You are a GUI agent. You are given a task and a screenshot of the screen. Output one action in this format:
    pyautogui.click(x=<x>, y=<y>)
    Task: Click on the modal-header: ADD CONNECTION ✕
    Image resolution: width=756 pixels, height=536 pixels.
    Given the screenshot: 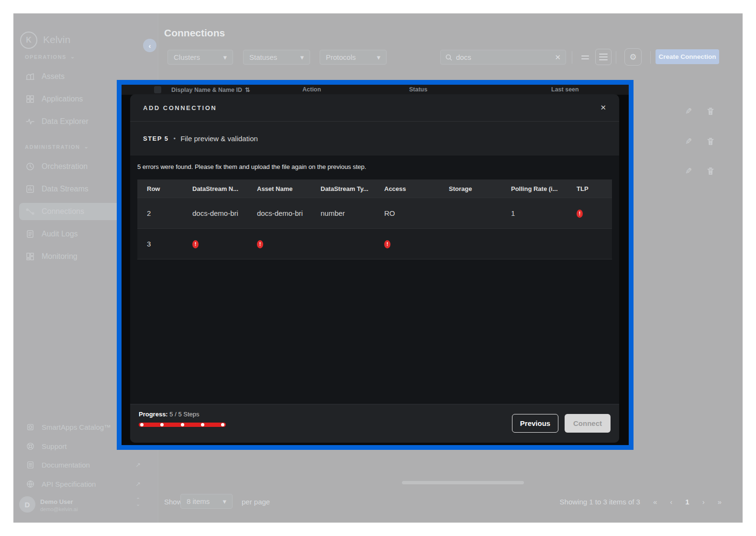 What is the action you would take?
    pyautogui.click(x=375, y=108)
    